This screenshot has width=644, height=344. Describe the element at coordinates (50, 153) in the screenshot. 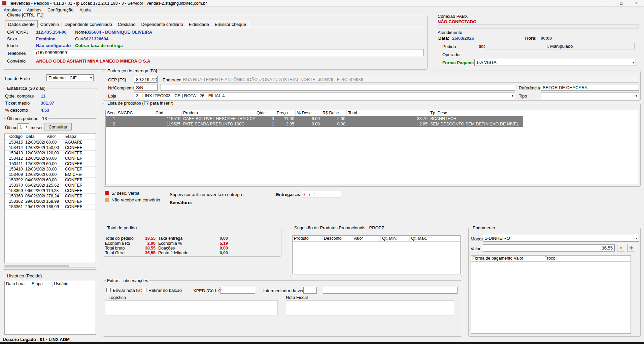

I see `order-row: 15341312/03/2026 ...120,00CONFERID` at that location.